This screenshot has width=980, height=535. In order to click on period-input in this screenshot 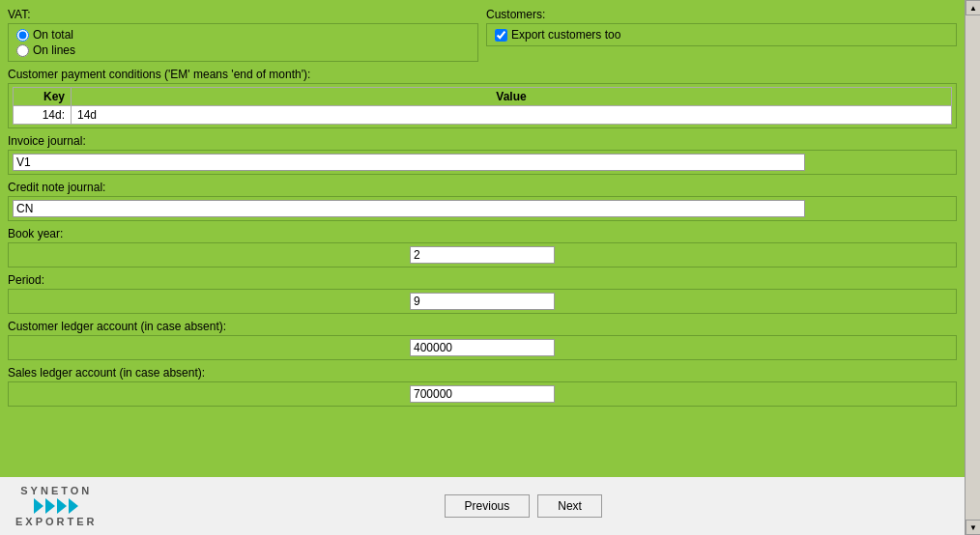, I will do `click(482, 301)`.